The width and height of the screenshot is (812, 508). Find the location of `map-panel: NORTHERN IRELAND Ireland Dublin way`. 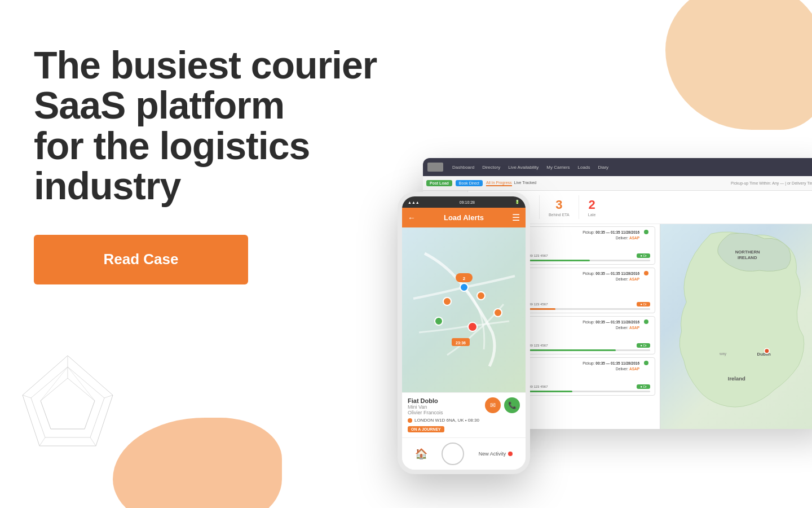

map-panel: NORTHERN IRELAND Ireland Dublin way is located at coordinates (736, 326).